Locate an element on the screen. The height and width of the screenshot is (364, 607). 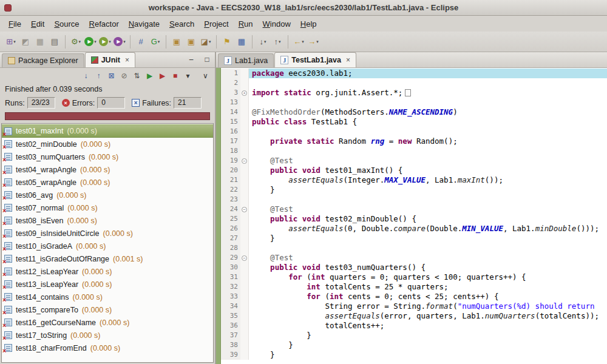
test-row-test08-iseven: ×test08_isEven(0.000 s) is located at coordinates (107, 221).